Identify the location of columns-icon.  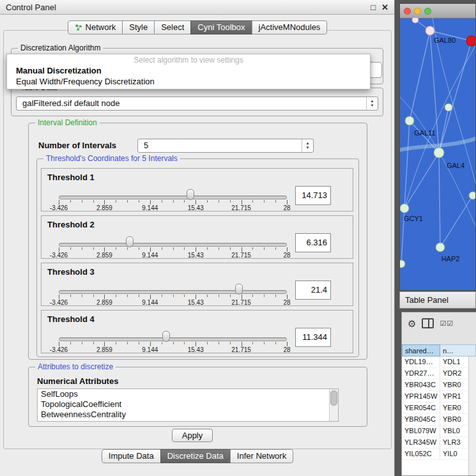
(428, 323).